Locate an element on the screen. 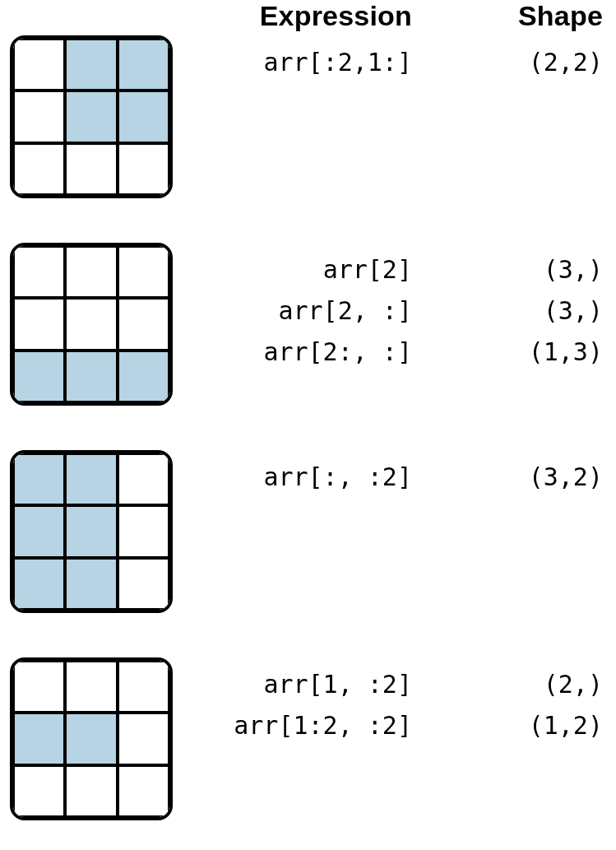 Image resolution: width=616 pixels, height=850 pixels. shape-value: (1,3) is located at coordinates (535, 352).